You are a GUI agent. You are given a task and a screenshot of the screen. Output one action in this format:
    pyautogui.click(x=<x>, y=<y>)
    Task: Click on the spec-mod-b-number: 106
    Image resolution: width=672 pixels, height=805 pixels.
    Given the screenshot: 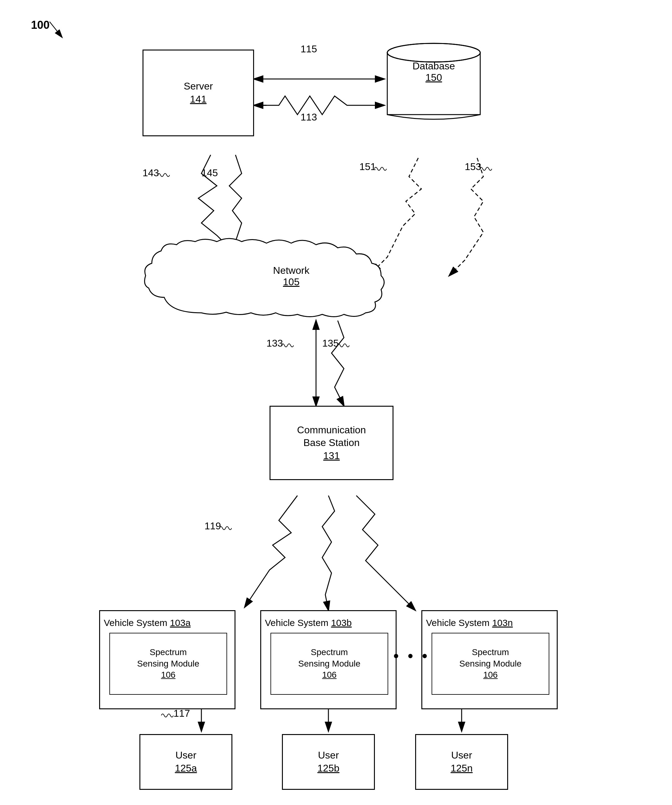 What is the action you would take?
    pyautogui.click(x=330, y=675)
    